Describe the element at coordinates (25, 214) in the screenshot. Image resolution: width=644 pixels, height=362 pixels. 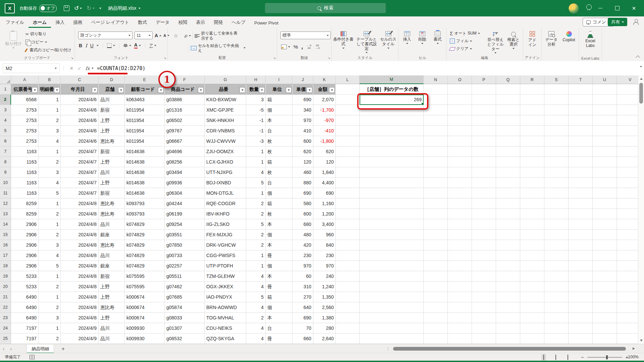
I see `cell: 8259` at that location.